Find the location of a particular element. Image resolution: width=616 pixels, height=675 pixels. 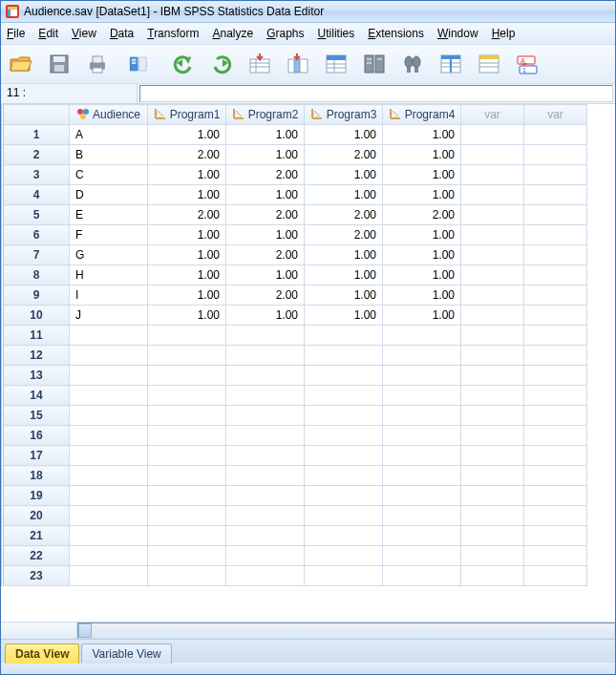

print-button is located at coordinates (97, 64).